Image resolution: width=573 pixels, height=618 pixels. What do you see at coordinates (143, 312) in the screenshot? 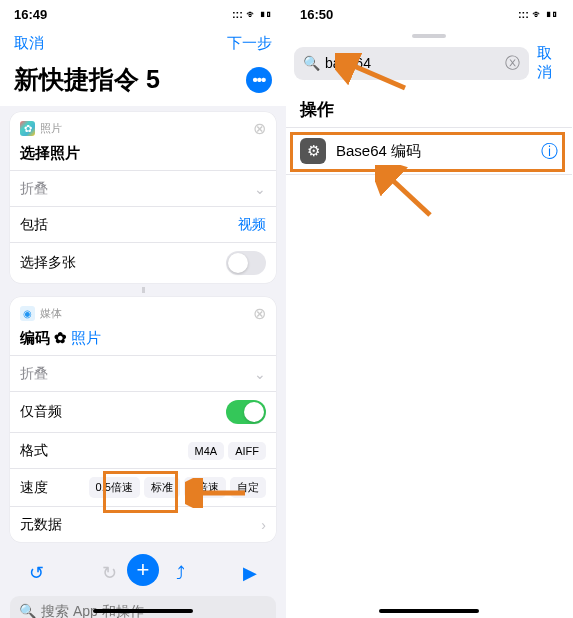
I see `card-header: ◉ 媒体 ⊗` at bounding box center [143, 312].